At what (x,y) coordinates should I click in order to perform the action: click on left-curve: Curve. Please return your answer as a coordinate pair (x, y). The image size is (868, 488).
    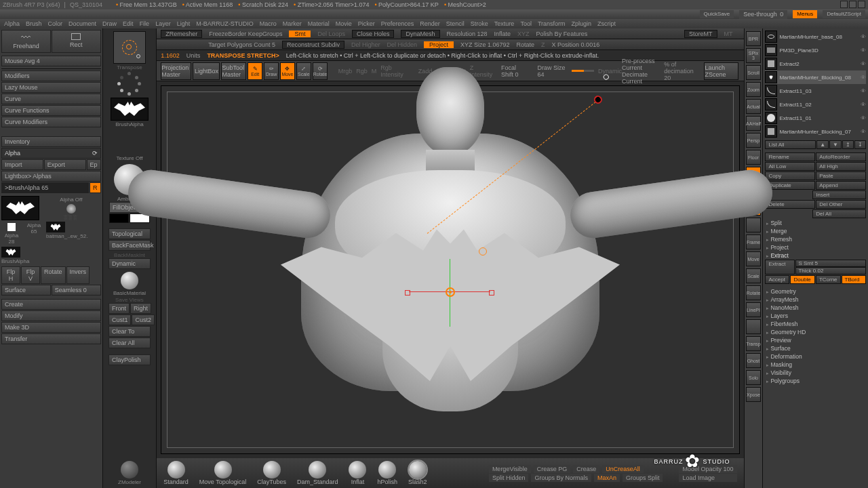
    Looking at the image, I should click on (52, 99).